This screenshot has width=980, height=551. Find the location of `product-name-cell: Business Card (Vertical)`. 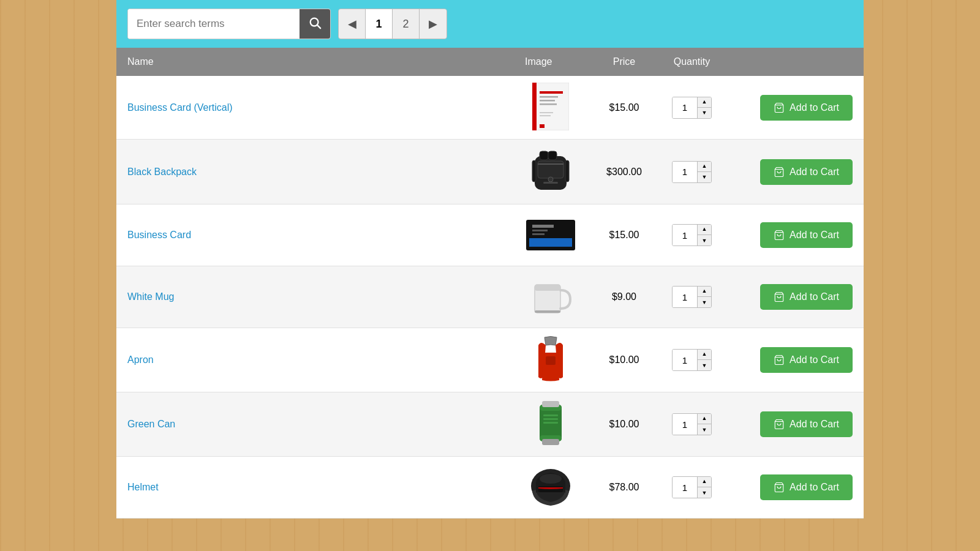

product-name-cell: Business Card (Vertical) is located at coordinates (315, 108).